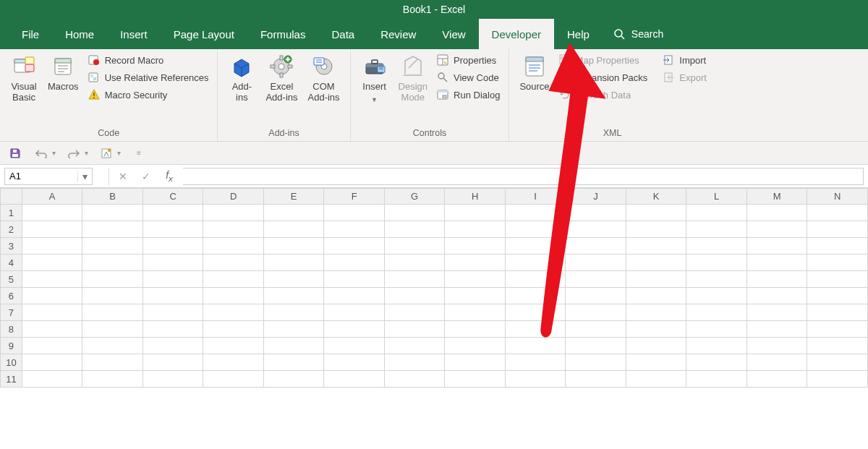 The width and height of the screenshot is (868, 449). Describe the element at coordinates (12, 197) in the screenshot. I see `select-all-corner` at that location.